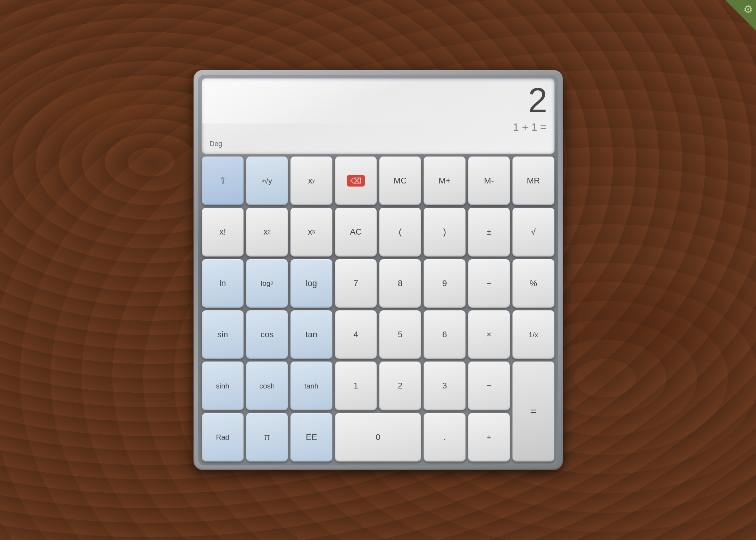 Image resolution: width=756 pixels, height=540 pixels. Describe the element at coordinates (356, 386) in the screenshot. I see `one-button: 1` at that location.